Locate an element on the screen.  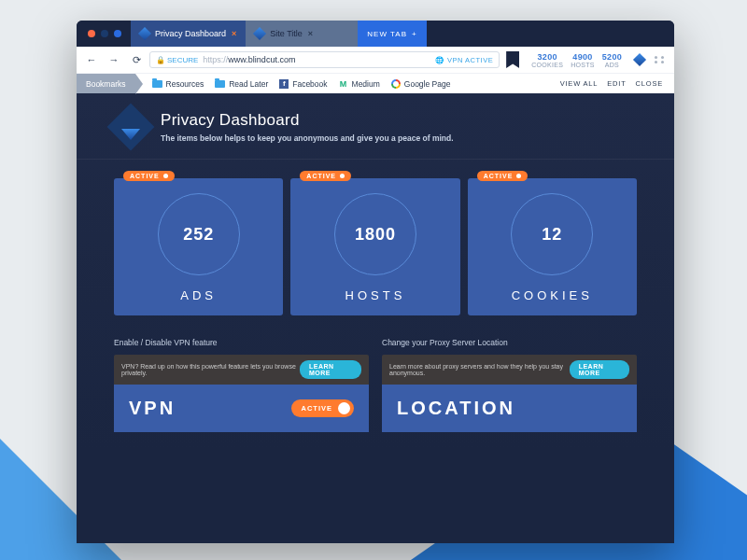
feature-info-text: VPN? Read up on how this powerful featur… is located at coordinates (211, 370).